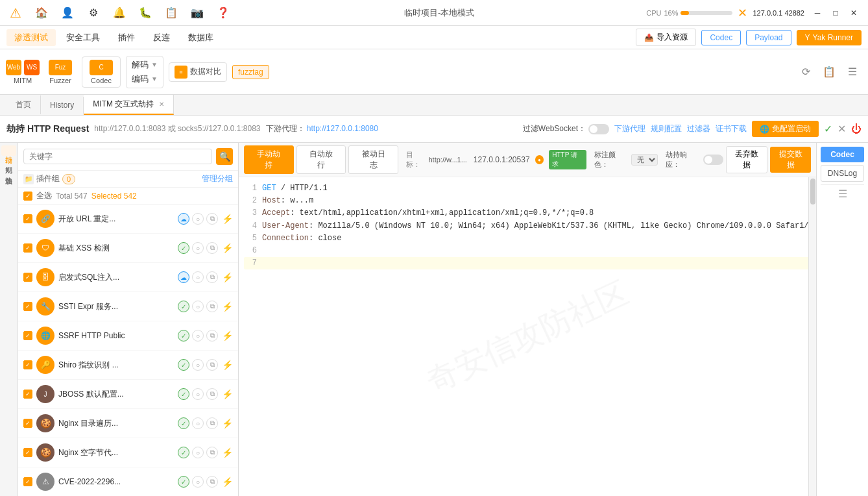 Image resolution: width=868 pixels, height=496 pixels. I want to click on plugin-item-9: ✓ ⚠ CVE-2022-2296... ✓ ○ ⧉ ⚡, so click(128, 482).